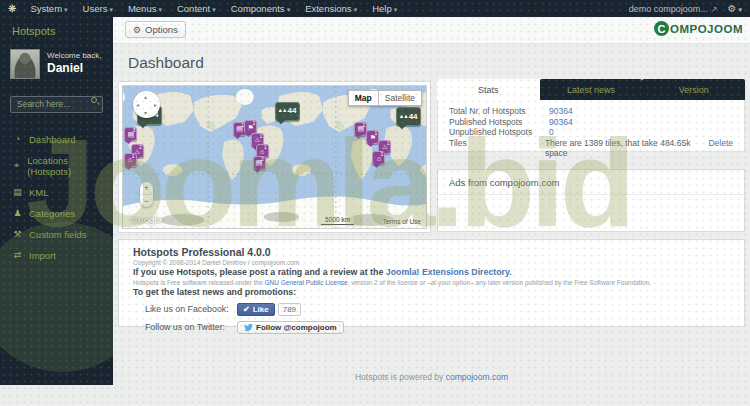  Describe the element at coordinates (18, 234) in the screenshot. I see `tools-icon: ⚒` at that location.